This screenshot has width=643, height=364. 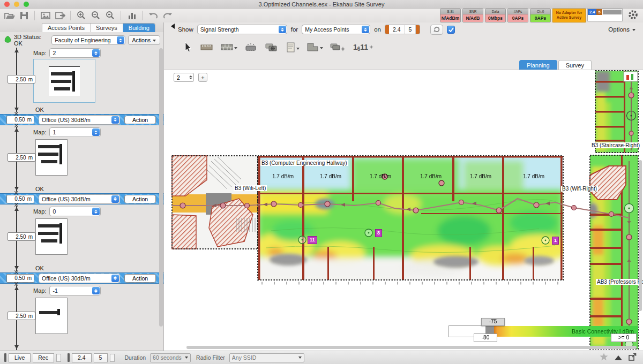 I want to click on redo-icon, so click(x=167, y=16).